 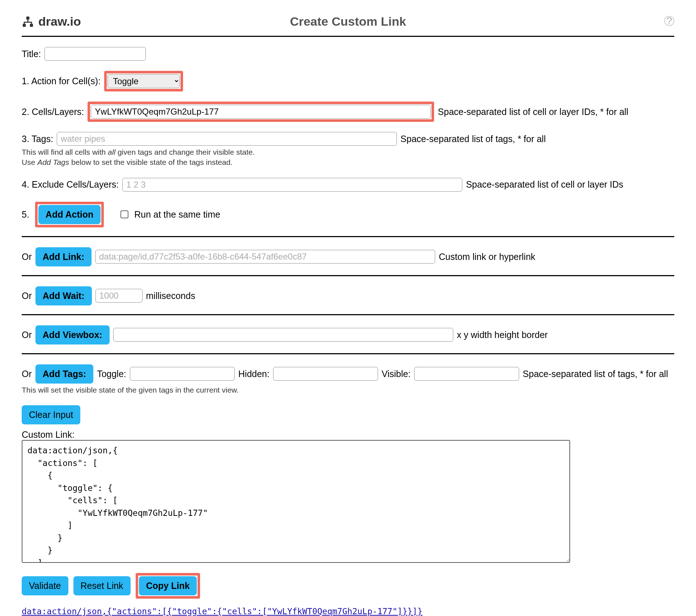 What do you see at coordinates (61, 81) in the screenshot?
I see `step1-label: 1. Action for Cell(s):` at bounding box center [61, 81].